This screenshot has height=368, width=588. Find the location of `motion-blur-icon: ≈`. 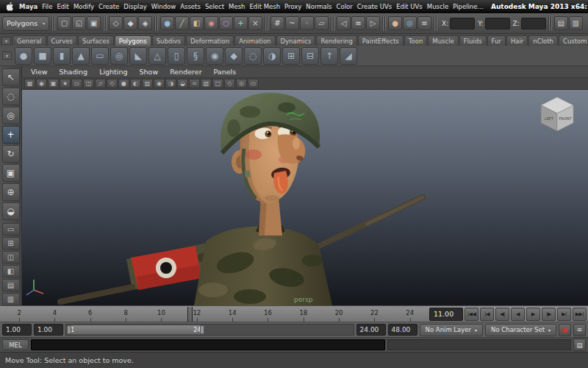

motion-blur-icon: ≈ is located at coordinates (194, 84).